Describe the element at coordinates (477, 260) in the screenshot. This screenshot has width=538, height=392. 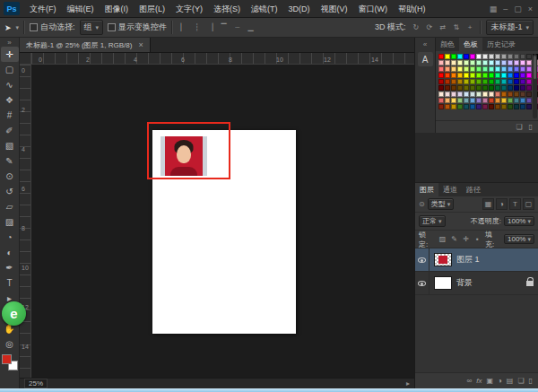
I see `layer-row: 图层 1` at that location.